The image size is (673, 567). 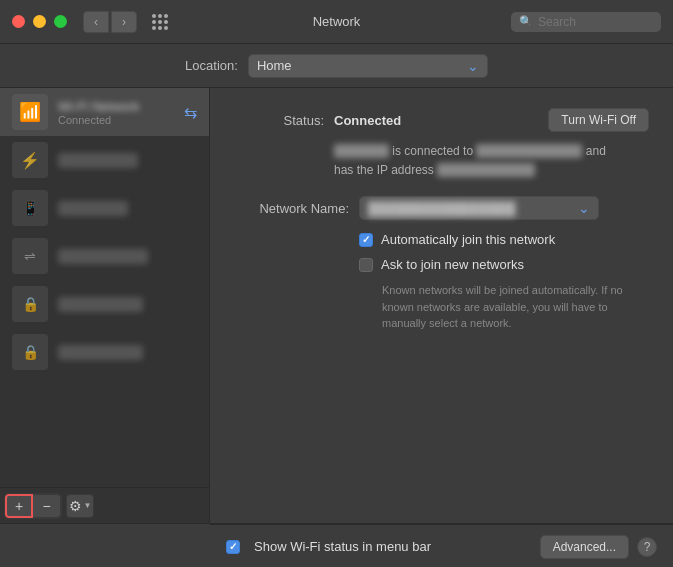 I want to click on title-bar: ‹ › Network 🔍, so click(x=336, y=22).